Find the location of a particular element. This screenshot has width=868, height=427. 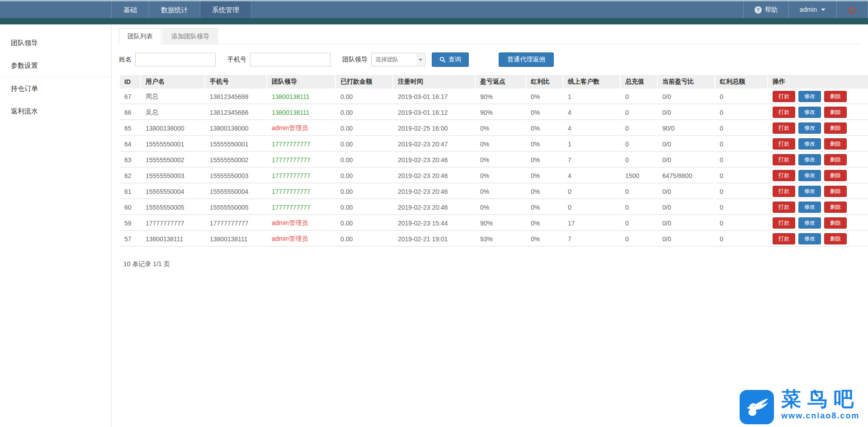

column-header-7: 红利比 is located at coordinates (544, 82).